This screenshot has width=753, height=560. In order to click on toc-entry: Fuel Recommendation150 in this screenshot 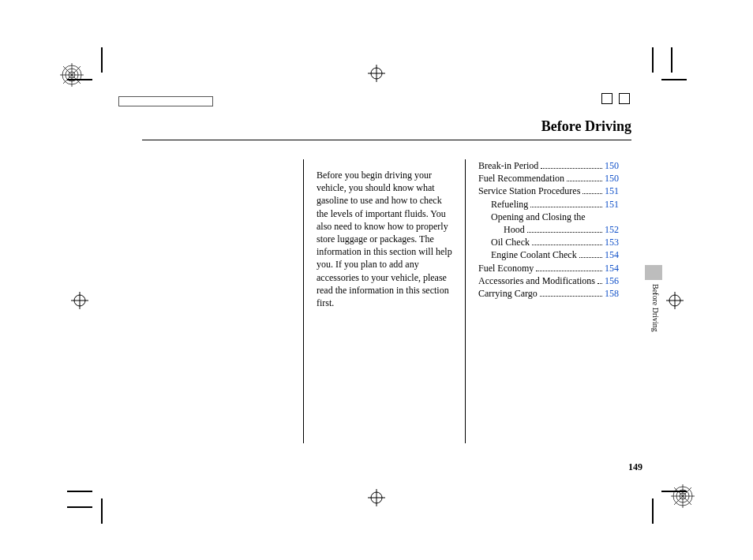, I will do `click(549, 178)`.